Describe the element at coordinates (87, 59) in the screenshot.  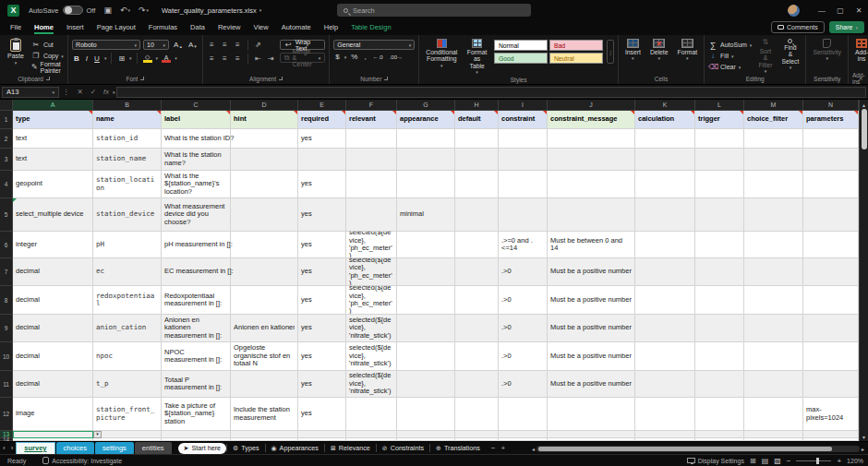
I see `italic-button: I` at that location.